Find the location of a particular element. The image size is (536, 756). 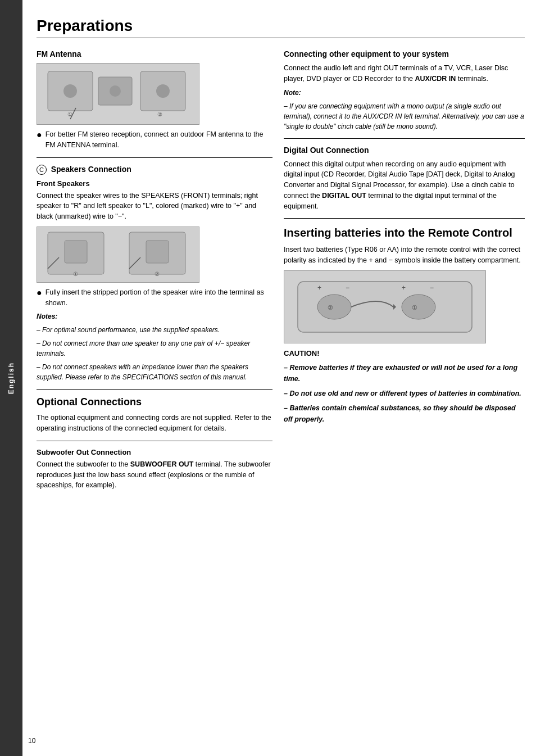

connecting-equipment-text: Connect the audio left and right OUT ter… is located at coordinates (405, 74).